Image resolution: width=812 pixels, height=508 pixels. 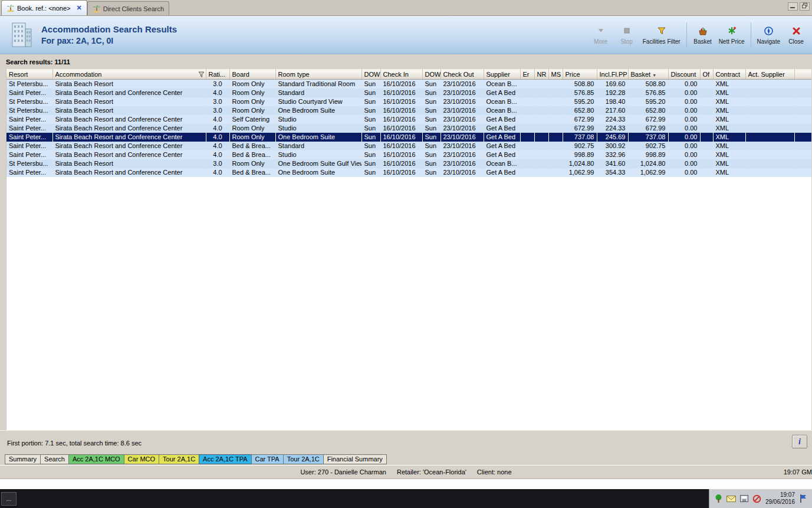 I want to click on filter-icon, so click(x=662, y=31).